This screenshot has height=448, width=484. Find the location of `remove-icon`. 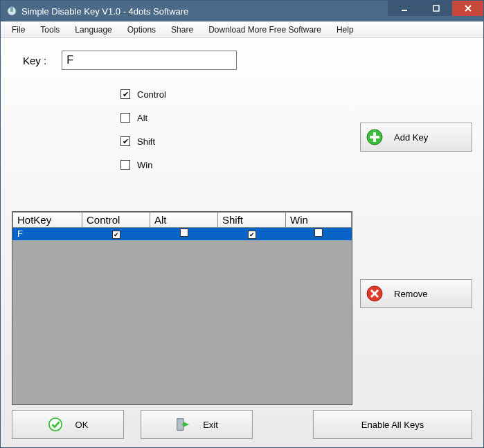

remove-icon is located at coordinates (375, 294).